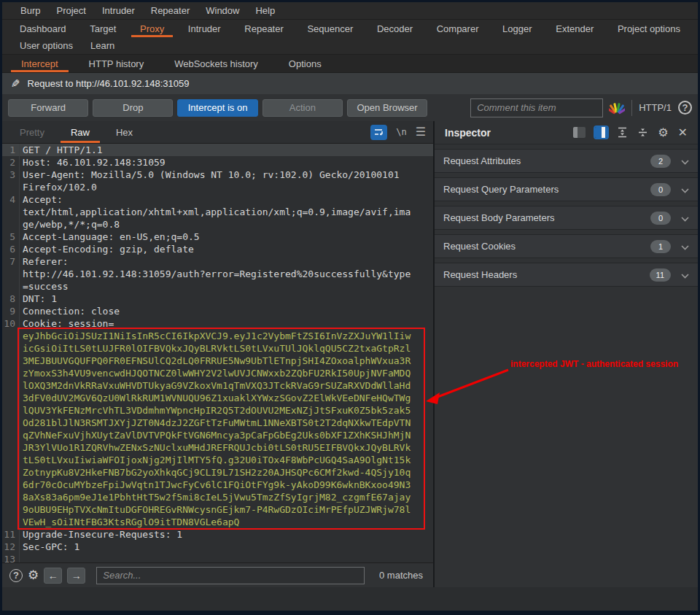 The width and height of the screenshot is (700, 615). Describe the element at coordinates (39, 63) in the screenshot. I see `subtab-intercept: Intercept` at that location.